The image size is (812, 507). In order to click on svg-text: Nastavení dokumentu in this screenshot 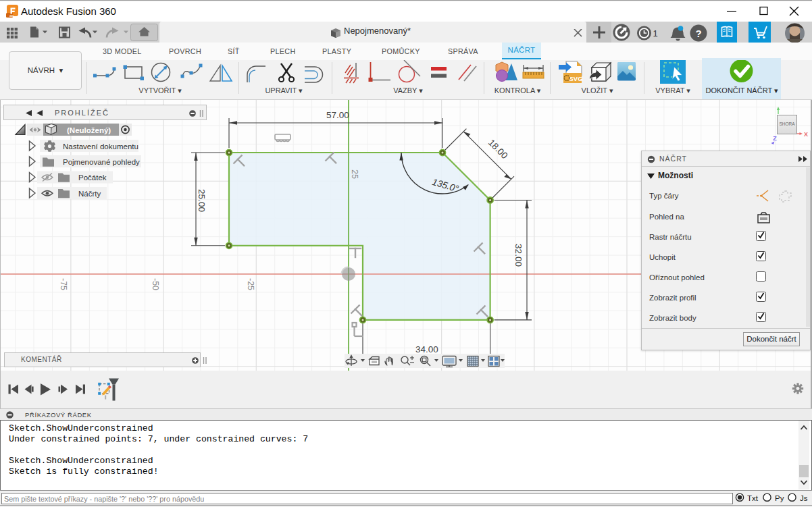, I will do `click(101, 146)`.